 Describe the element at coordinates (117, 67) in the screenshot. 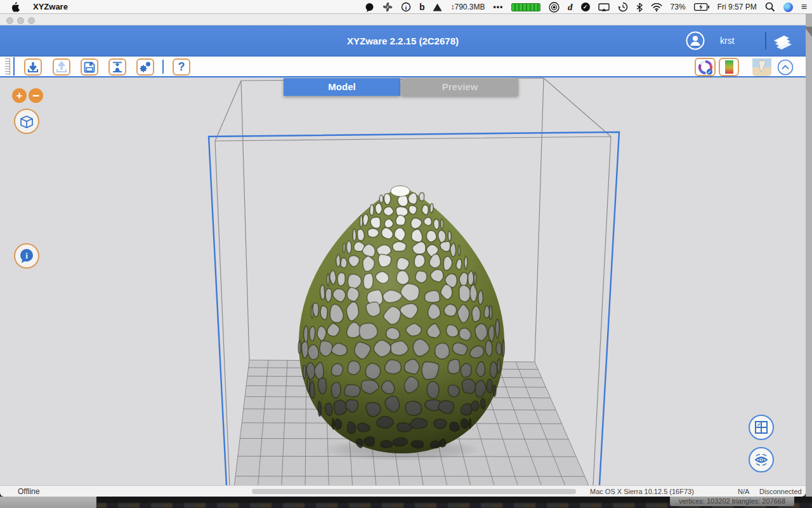

I see `printer-icon` at that location.